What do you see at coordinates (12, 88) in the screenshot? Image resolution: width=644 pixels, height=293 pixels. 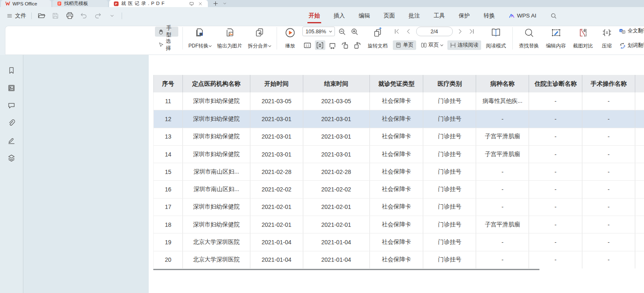 I see `thumbnail-panel-icon` at bounding box center [12, 88].